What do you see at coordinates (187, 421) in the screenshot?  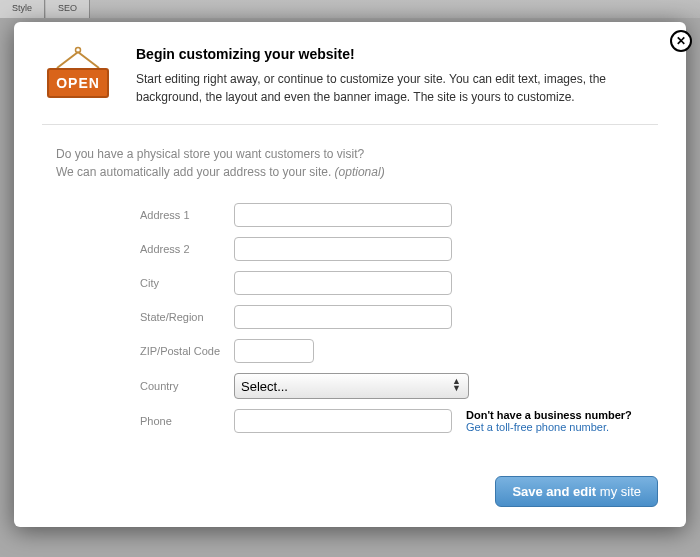 I see `label-phone: Phone` at bounding box center [187, 421].